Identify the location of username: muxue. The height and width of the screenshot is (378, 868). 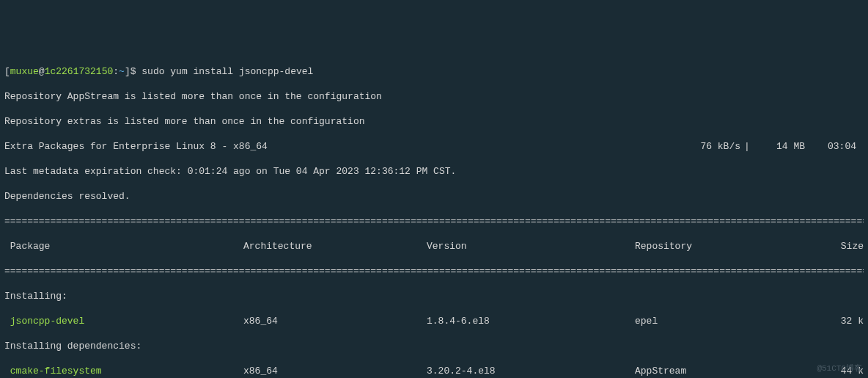
(25, 72).